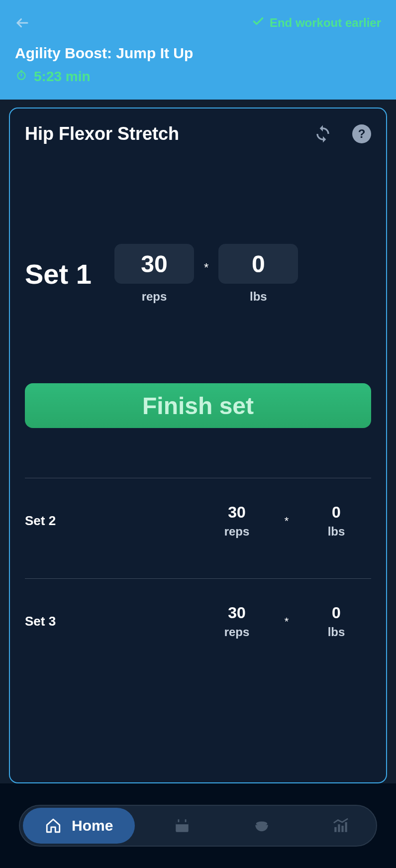  What do you see at coordinates (198, 406) in the screenshot?
I see `finish-set-button: Finish set` at bounding box center [198, 406].